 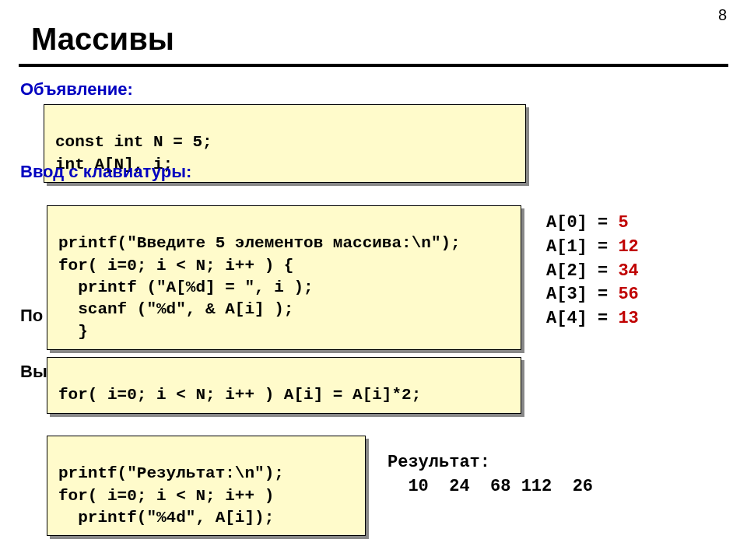 What do you see at coordinates (106, 172) in the screenshot?
I see `section-input: Ввод с клавиатуры:` at bounding box center [106, 172].